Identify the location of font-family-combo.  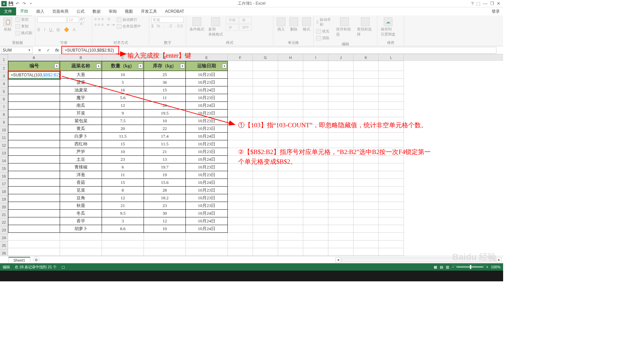
(52, 20).